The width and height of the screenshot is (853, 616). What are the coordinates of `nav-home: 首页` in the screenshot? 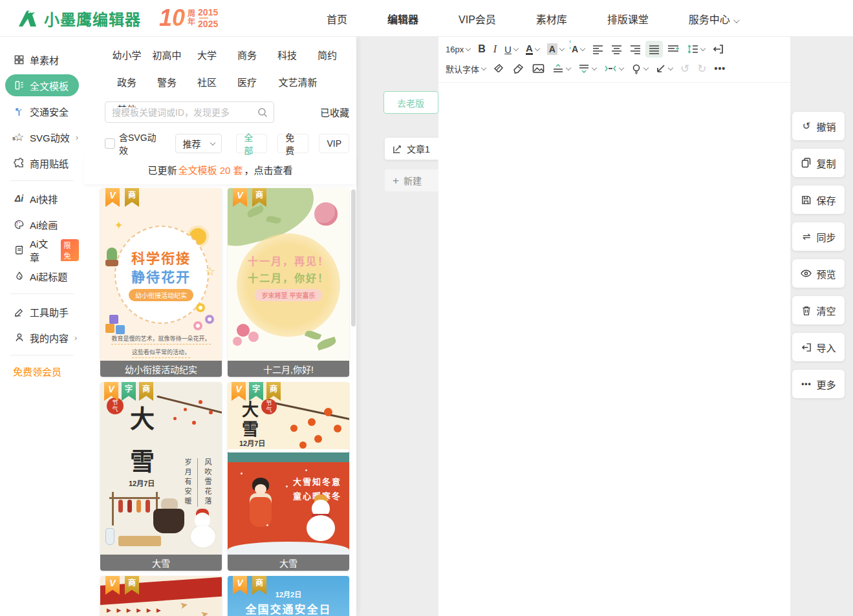 It's located at (337, 19).